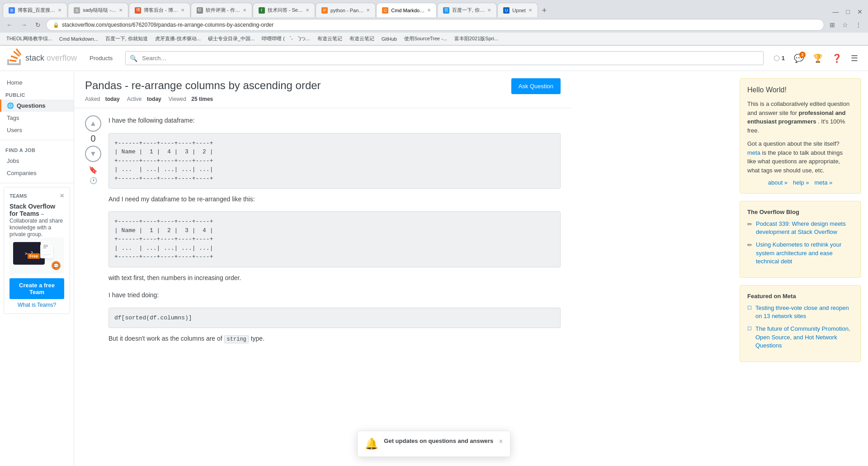 The image size is (868, 466). What do you see at coordinates (18, 196) in the screenshot?
I see `teams-label-text: TEAMS` at bounding box center [18, 196].